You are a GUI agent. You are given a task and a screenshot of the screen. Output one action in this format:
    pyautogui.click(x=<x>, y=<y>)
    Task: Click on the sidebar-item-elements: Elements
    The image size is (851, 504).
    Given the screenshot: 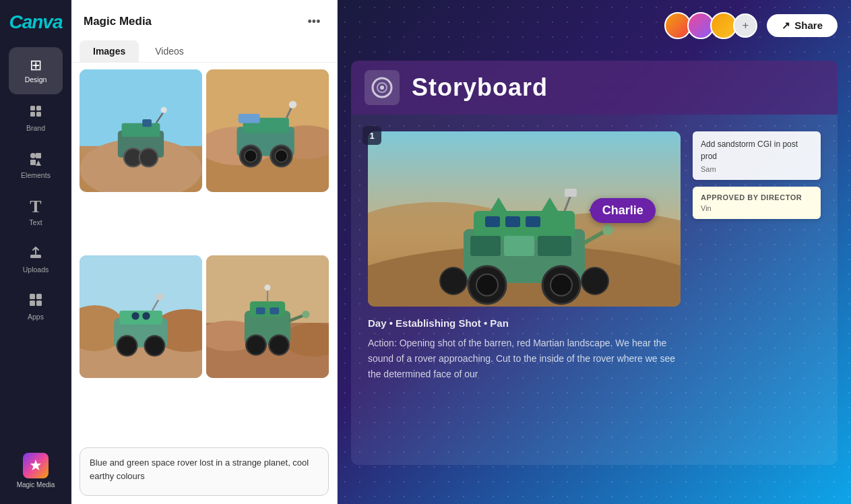 What is the action you would take?
    pyautogui.click(x=36, y=165)
    